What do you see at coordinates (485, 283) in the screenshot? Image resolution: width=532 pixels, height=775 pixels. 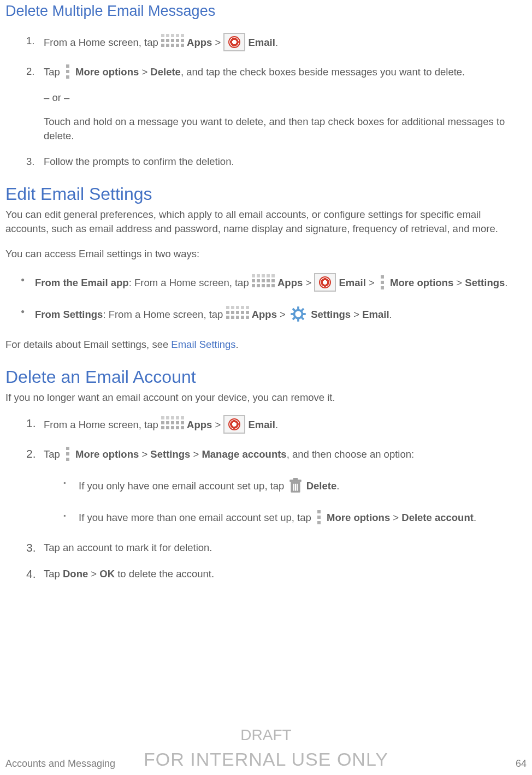 I see `settings-label: Settings` at bounding box center [485, 283].